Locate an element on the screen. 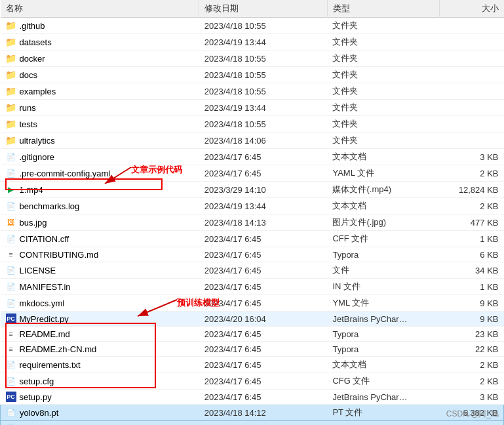 Image resolution: width=504 pixels, height=425 pixels. name-cell: 📄 requirements.txt is located at coordinates (100, 365).